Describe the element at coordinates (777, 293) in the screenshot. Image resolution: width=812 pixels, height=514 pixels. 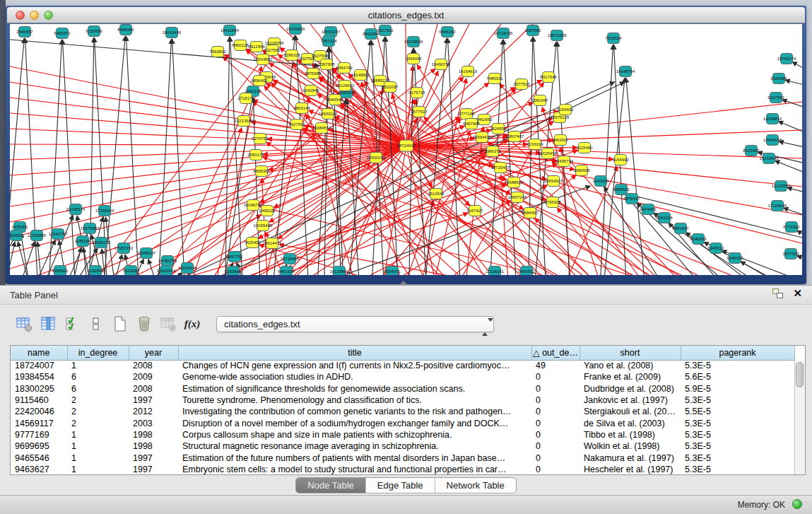
I see `float-panel-icon` at that location.